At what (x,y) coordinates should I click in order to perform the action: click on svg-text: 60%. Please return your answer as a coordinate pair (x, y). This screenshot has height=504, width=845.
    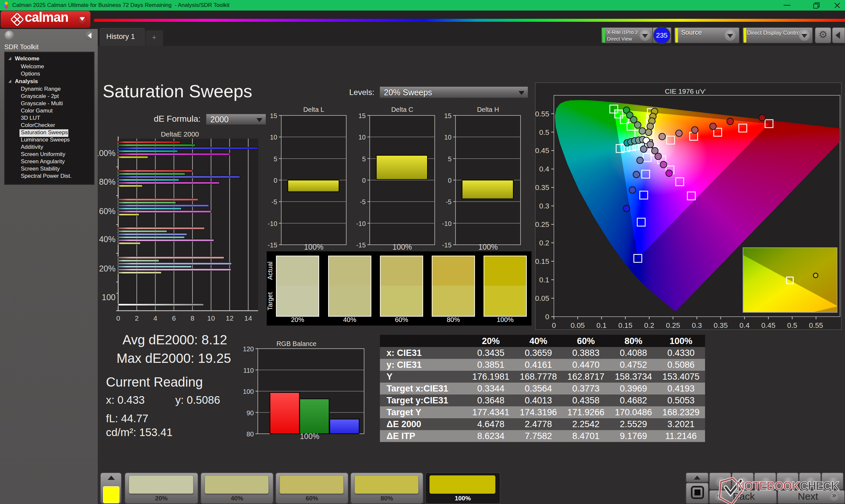
    Looking at the image, I should click on (107, 211).